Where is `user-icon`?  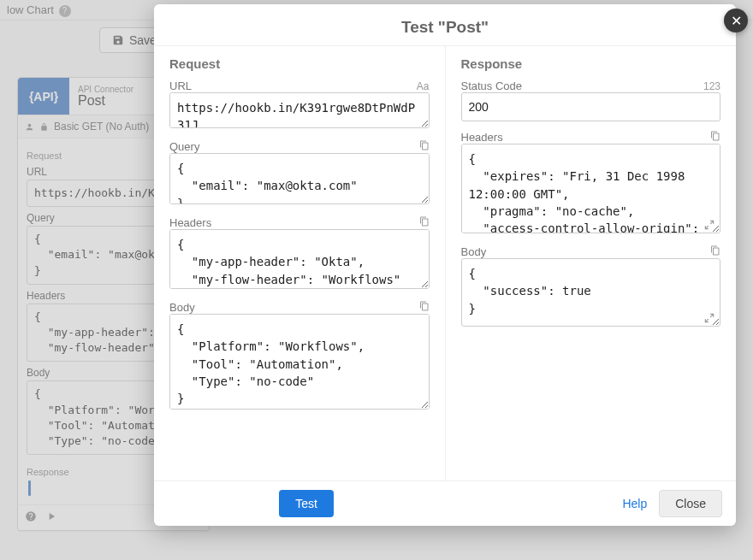 user-icon is located at coordinates (29, 127).